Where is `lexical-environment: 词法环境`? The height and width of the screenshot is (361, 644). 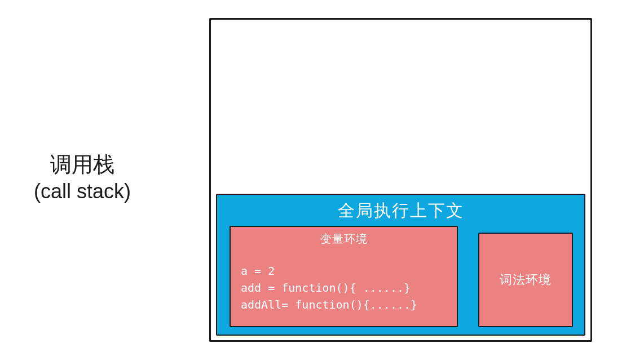 lexical-environment: 词法环境 is located at coordinates (526, 280).